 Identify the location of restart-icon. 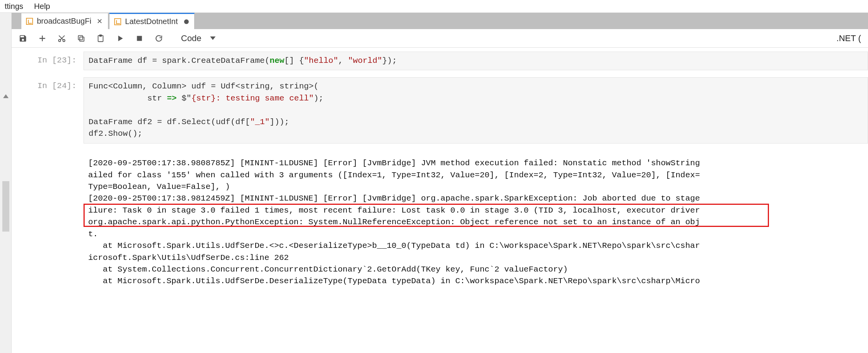
(159, 38).